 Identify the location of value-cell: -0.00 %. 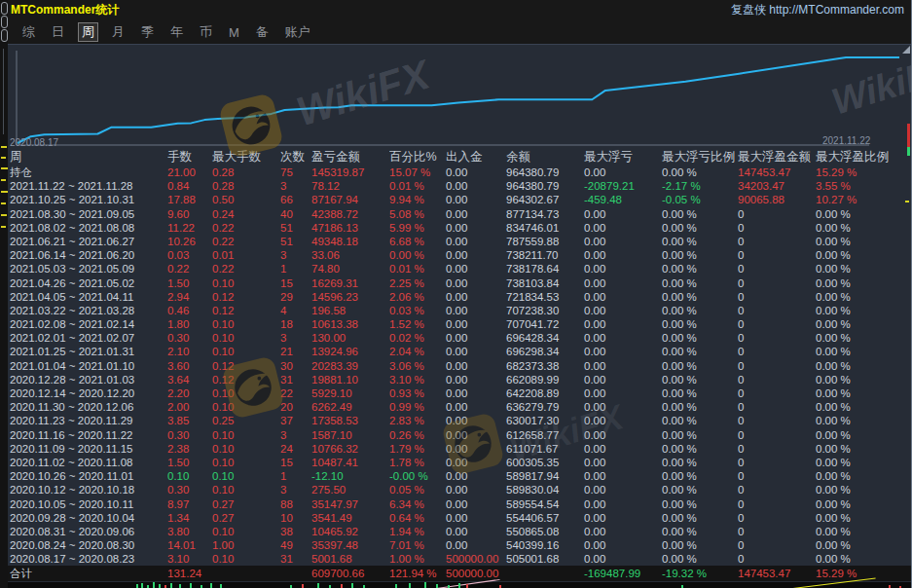
(418, 476).